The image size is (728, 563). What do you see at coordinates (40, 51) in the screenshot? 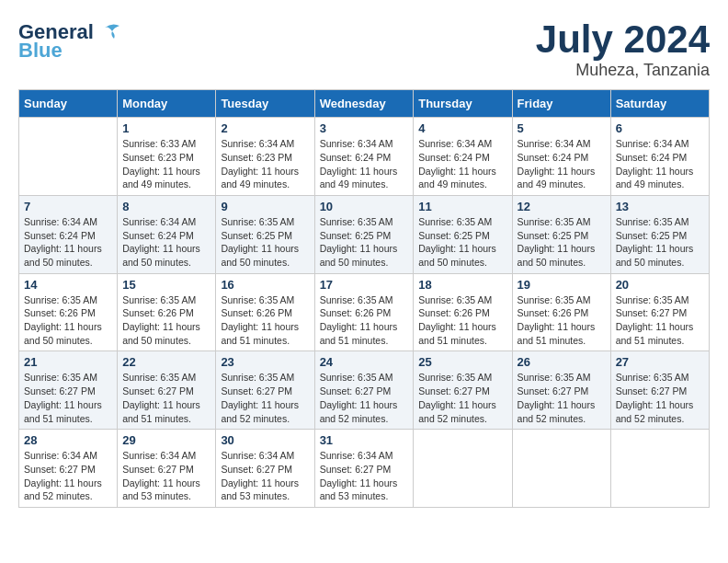
I see `logo-blue-text: Blue` at bounding box center [40, 51].